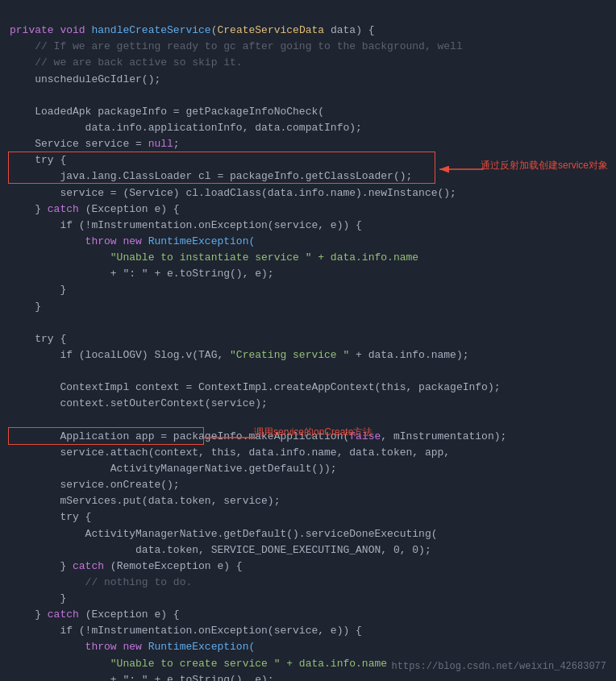 This screenshot has width=616, height=681. What do you see at coordinates (308, 193) in the screenshot?
I see `code-line: service = (Service) cl.loadClass(data.in…` at bounding box center [308, 193].